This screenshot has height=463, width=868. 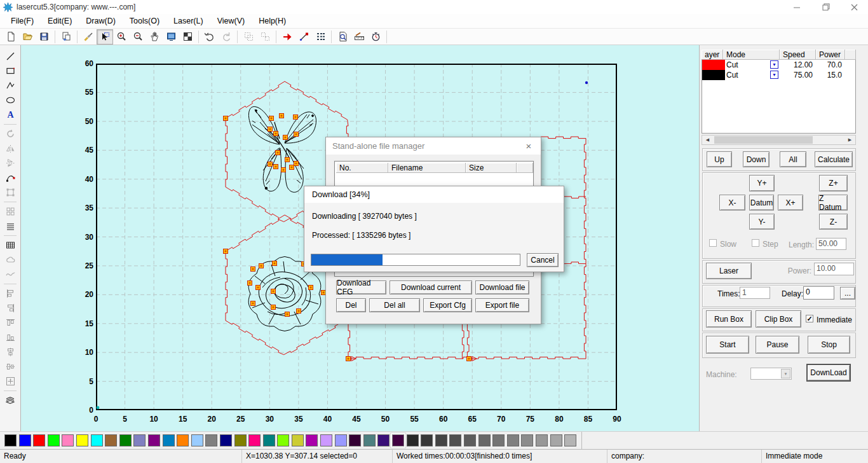 What do you see at coordinates (834, 269) in the screenshot?
I see `power-input: 10.00` at bounding box center [834, 269].